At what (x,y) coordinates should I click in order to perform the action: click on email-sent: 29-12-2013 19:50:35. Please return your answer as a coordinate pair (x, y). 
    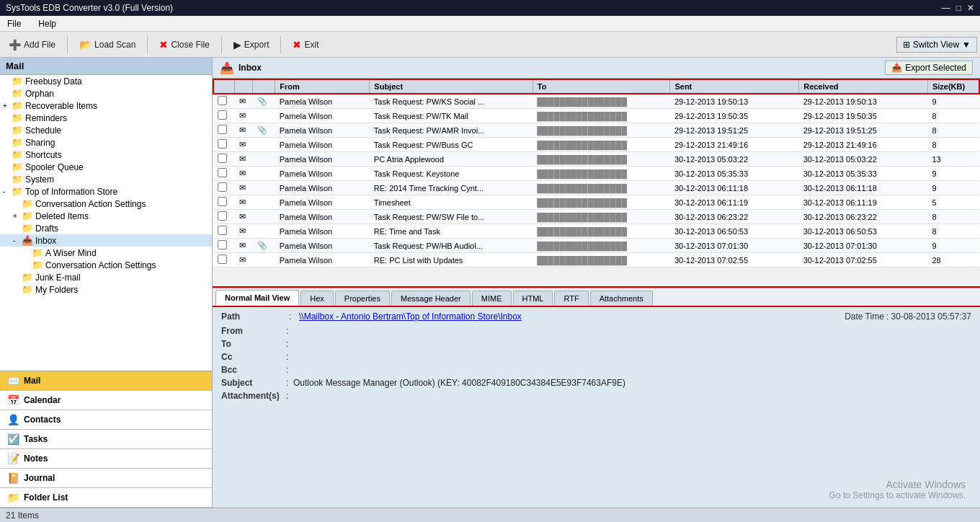
    Looking at the image, I should click on (735, 116).